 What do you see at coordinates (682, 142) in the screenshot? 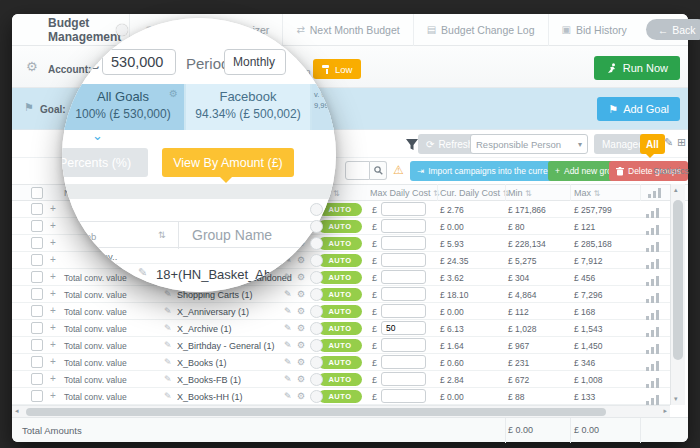
I see `export-excel-icon: ⊞` at bounding box center [682, 142].